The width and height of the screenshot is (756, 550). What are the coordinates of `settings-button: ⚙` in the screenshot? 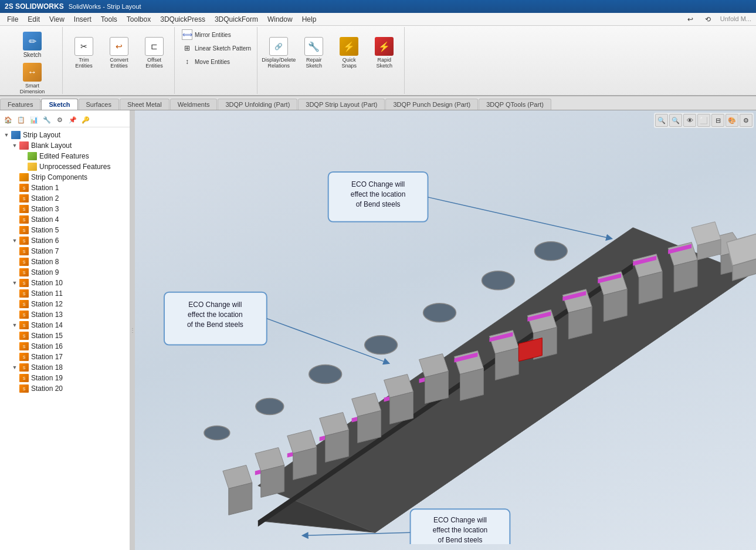 It's located at (746, 120).